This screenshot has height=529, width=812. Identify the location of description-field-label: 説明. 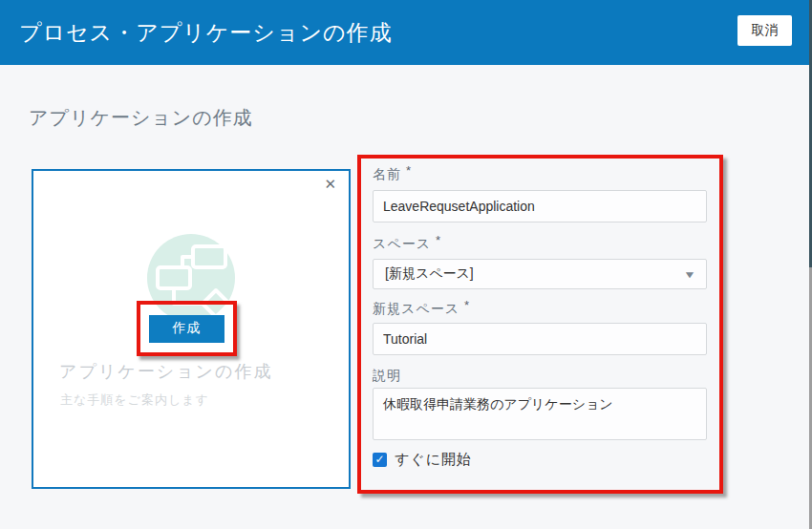
(541, 376).